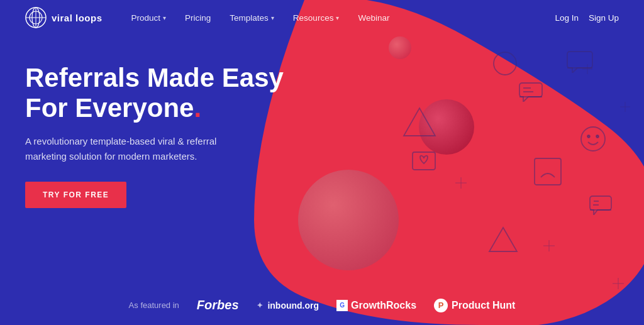 The height and width of the screenshot is (325, 644). I want to click on login-button: Log In, so click(567, 18).